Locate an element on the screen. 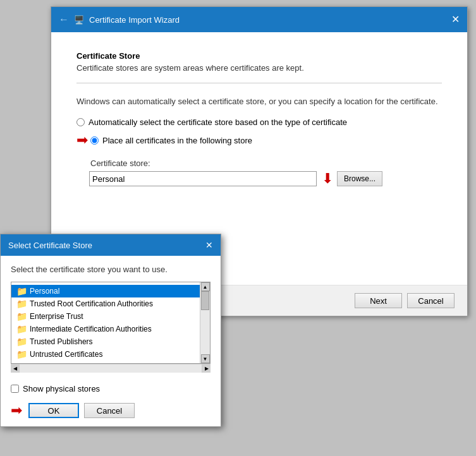  list-scrollbar: ▲ ▼ is located at coordinates (205, 323).